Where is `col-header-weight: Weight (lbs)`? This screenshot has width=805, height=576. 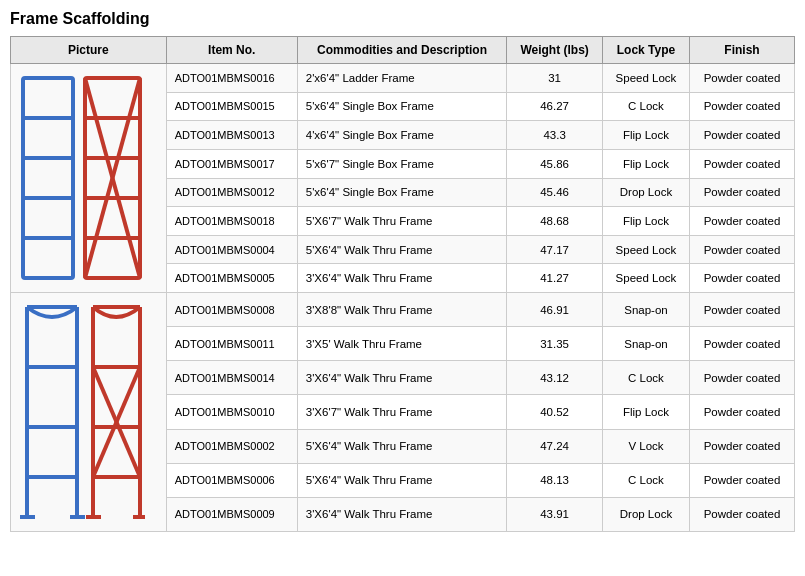 col-header-weight: Weight (lbs) is located at coordinates (555, 50).